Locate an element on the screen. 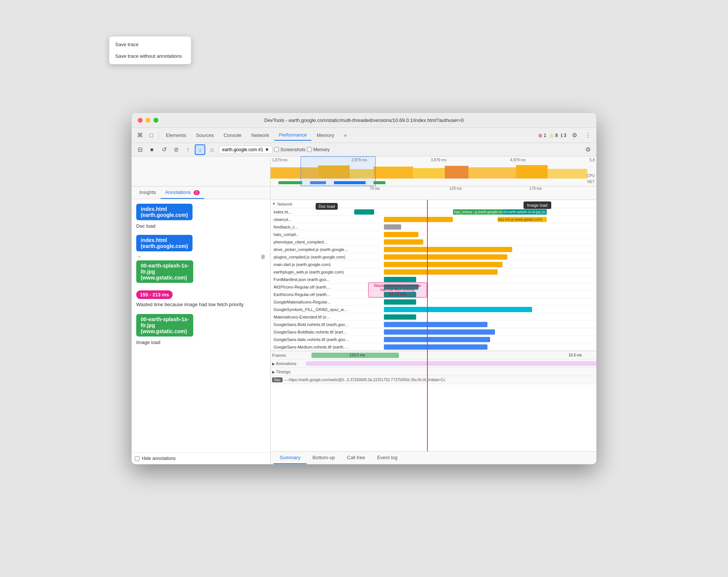 Image resolution: width=728 pixels, height=577 pixels. row-label-14: MaterialIcons-Extended.ttf (e... is located at coordinates (310, 317).